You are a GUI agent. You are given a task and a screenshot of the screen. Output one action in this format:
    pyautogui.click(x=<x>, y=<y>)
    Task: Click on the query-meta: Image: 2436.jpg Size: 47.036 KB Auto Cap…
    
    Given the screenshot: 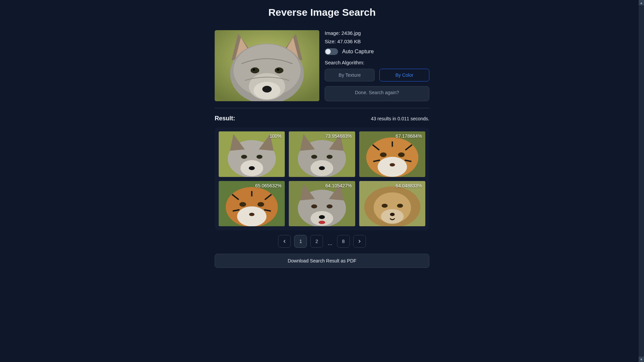 What is the action you would take?
    pyautogui.click(x=377, y=66)
    